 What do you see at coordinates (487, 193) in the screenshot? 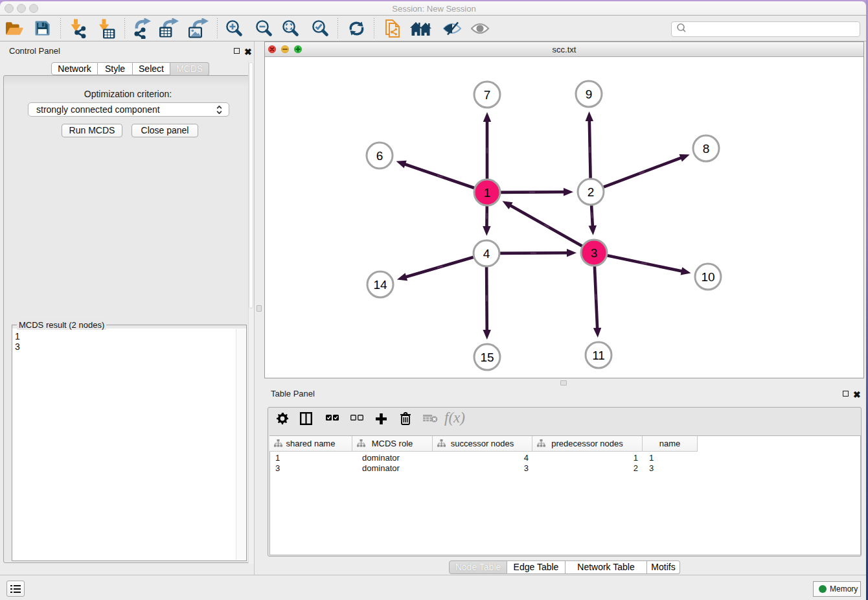
I see `svg-text: 1` at bounding box center [487, 193].